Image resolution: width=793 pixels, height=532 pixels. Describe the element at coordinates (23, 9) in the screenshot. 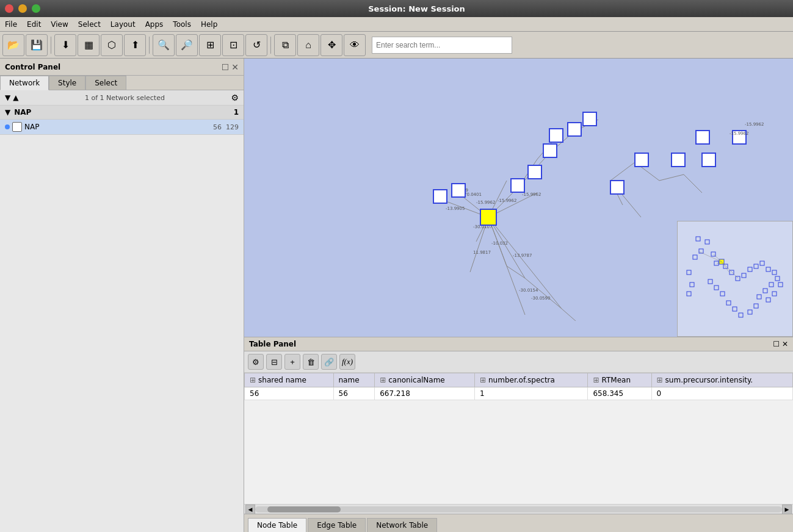

I see `minimize-button` at that location.